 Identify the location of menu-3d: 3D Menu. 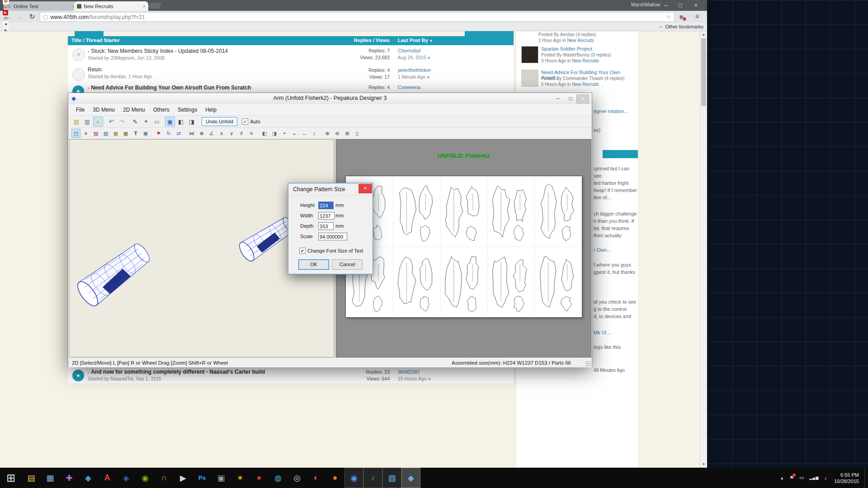
(104, 110).